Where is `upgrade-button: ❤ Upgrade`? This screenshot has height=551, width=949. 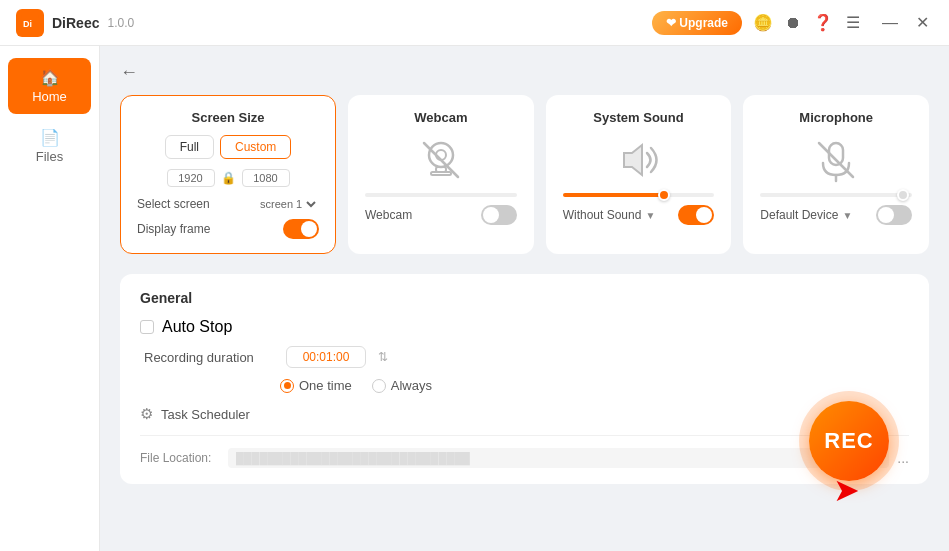
upgrade-button: ❤ Upgrade is located at coordinates (697, 23).